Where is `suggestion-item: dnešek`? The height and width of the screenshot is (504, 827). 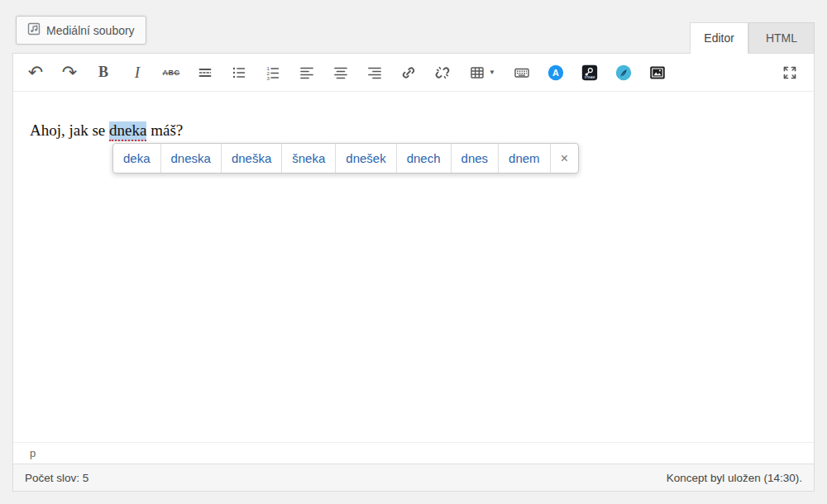 suggestion-item: dnešek is located at coordinates (366, 159).